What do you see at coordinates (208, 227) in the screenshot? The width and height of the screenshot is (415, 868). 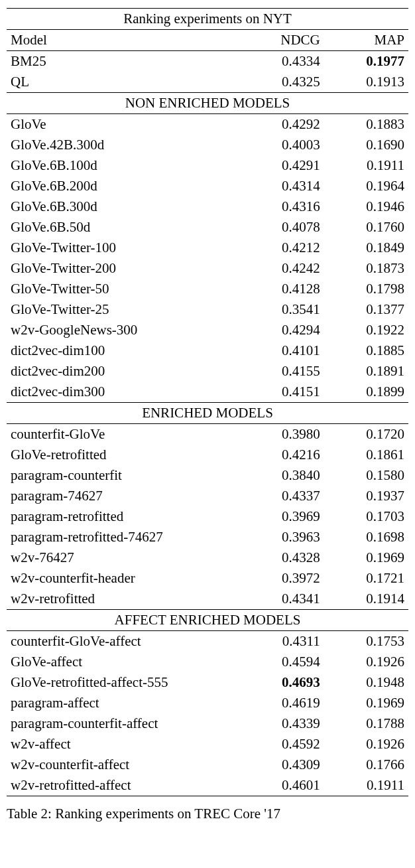 I see `table-row: GloVe.6B.50d0.40780.1760` at bounding box center [208, 227].